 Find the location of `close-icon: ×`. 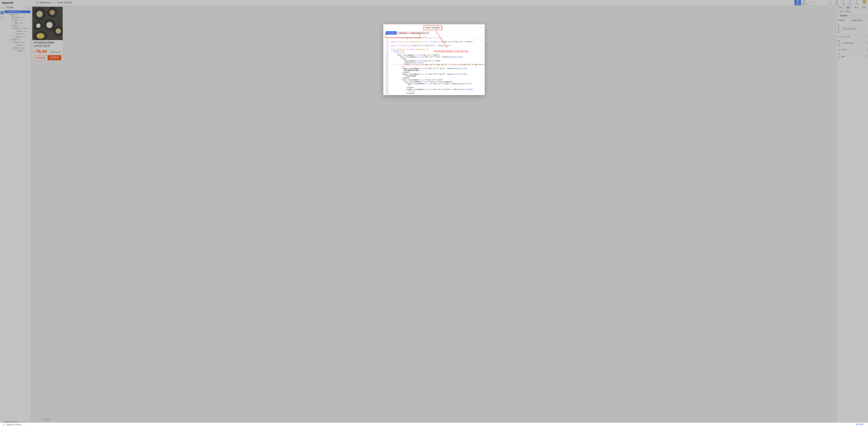

close-icon: × is located at coordinates (482, 28).